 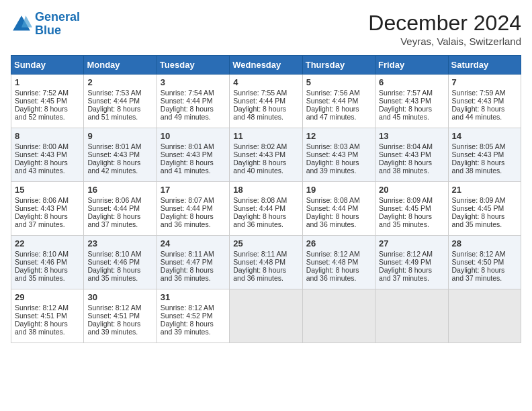 What do you see at coordinates (406, 93) in the screenshot?
I see `sunrise-text: Sunrise: 7:57 AM` at bounding box center [406, 93].